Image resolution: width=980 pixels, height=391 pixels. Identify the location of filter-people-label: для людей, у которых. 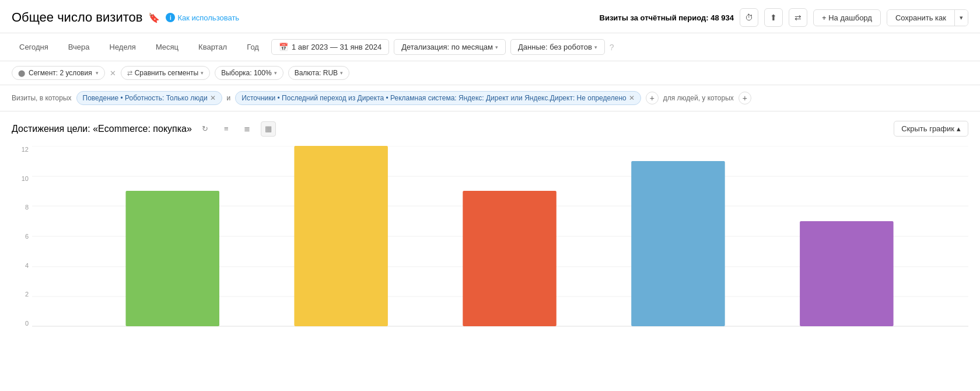
(699, 98).